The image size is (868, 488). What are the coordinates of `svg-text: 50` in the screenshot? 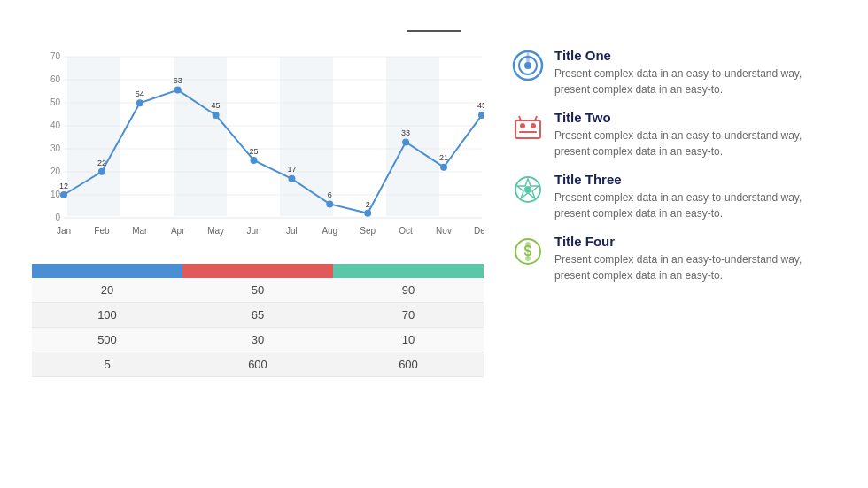 It's located at (56, 103).